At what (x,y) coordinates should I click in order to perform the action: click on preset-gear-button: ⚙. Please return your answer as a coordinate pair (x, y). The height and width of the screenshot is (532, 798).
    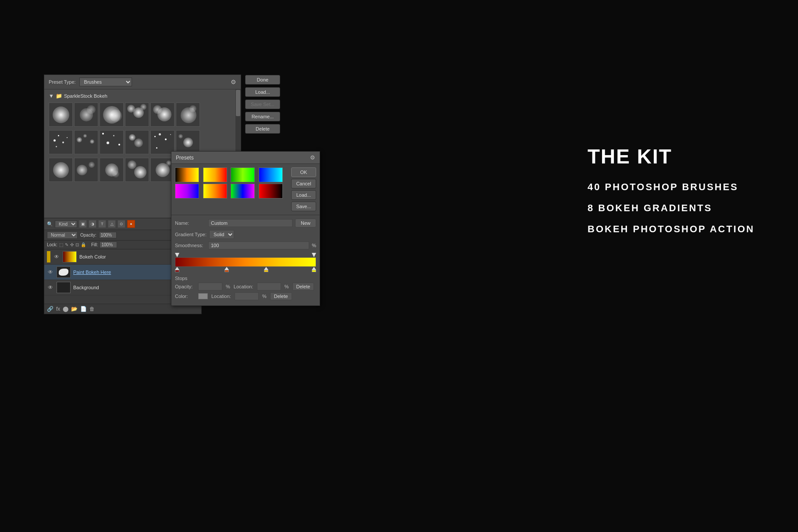
    Looking at the image, I should click on (233, 82).